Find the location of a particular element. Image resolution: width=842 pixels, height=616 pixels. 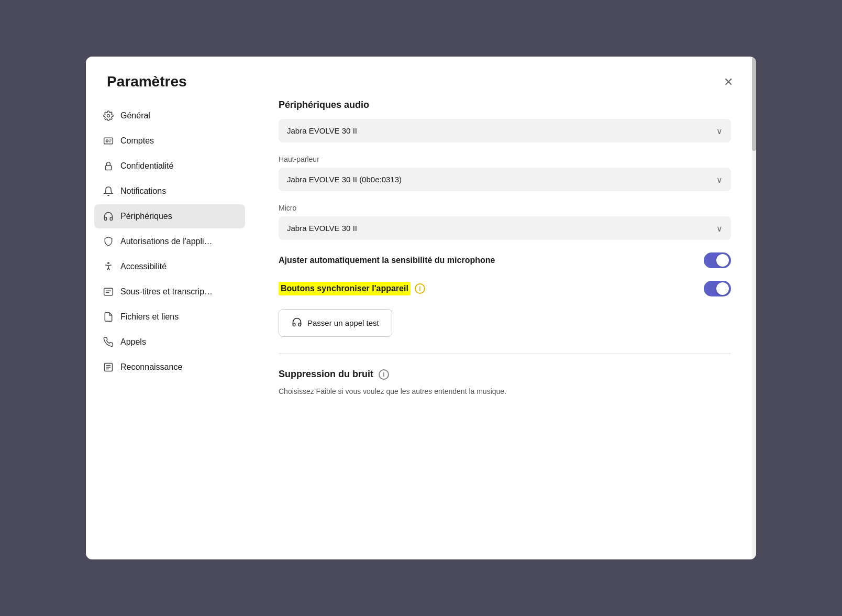

toggle-slider-auto is located at coordinates (717, 260).